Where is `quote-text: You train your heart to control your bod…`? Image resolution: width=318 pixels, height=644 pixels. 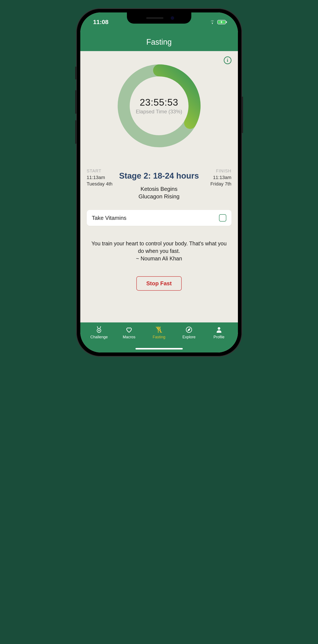
quote-text: You train your heart to control your bod… is located at coordinates (159, 247).